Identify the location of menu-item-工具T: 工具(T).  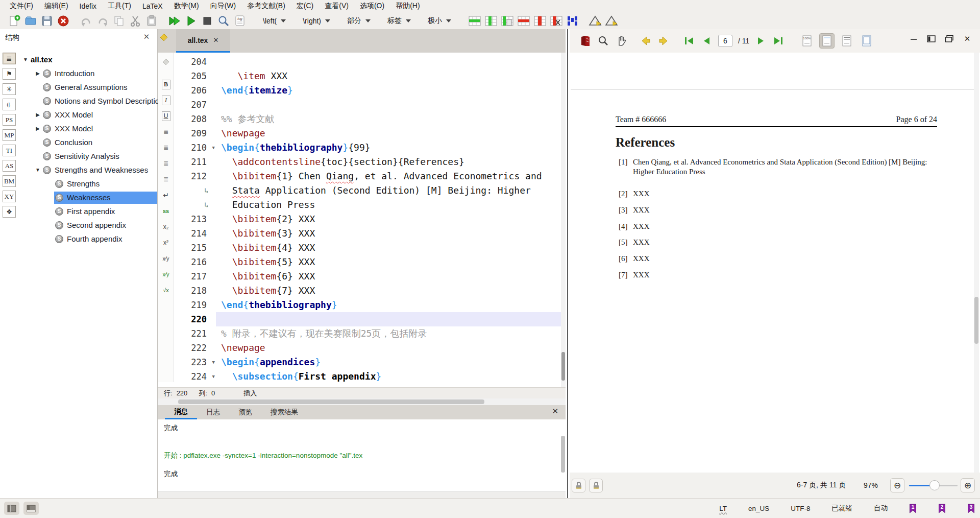
(119, 6).